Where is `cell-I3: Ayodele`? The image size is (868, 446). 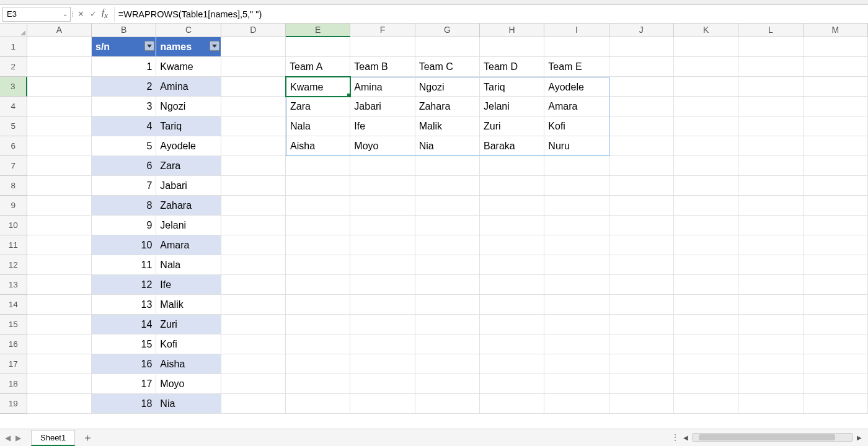 cell-I3: Ayodele is located at coordinates (577, 87).